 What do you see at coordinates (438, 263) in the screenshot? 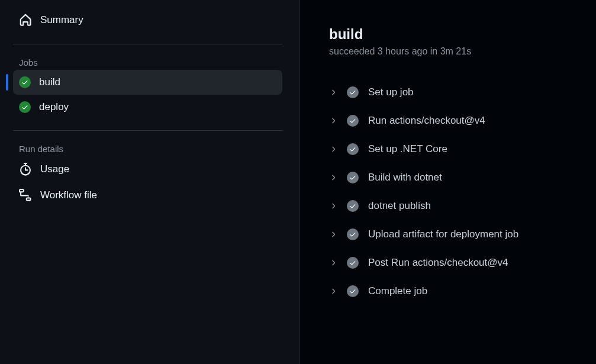
I see `step-name: Post Run actions/checkout@v4` at bounding box center [438, 263].